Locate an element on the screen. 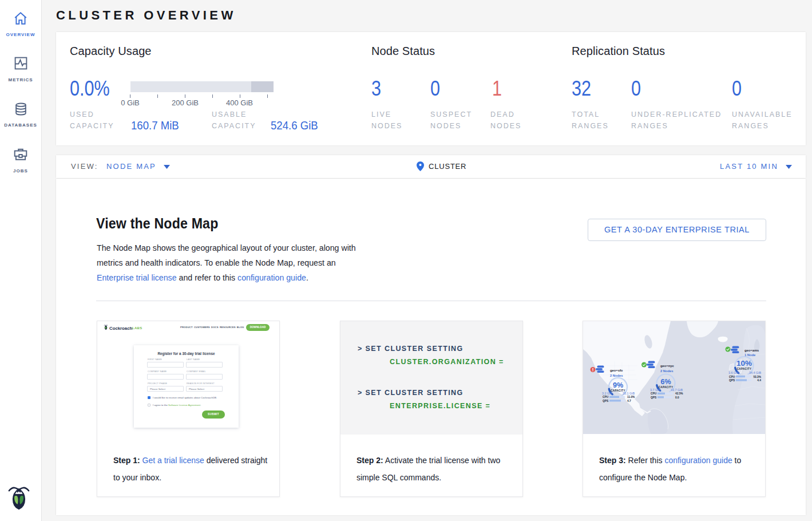 This screenshot has height=521, width=812. svg-text: 4.7 is located at coordinates (629, 401).